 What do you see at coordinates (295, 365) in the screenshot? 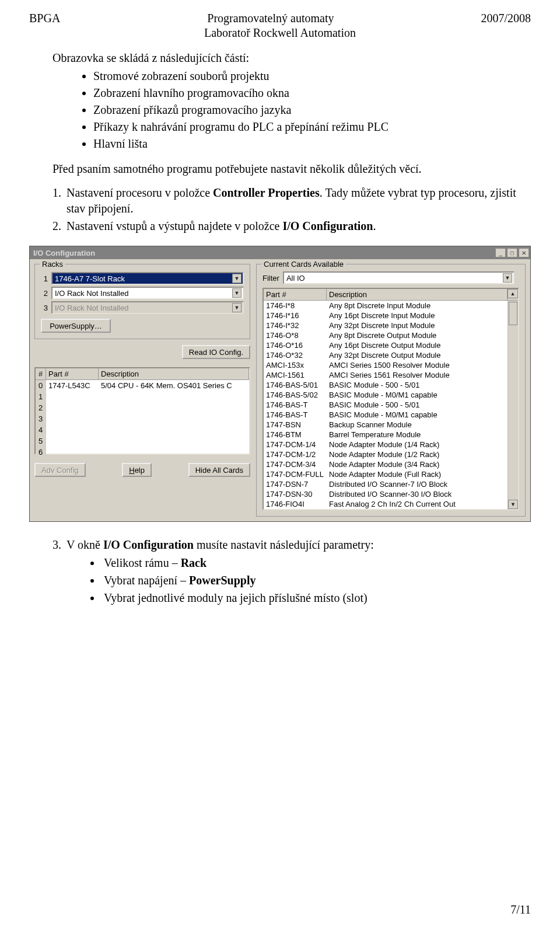
I see `card-part: AMCI-153x` at bounding box center [295, 365].